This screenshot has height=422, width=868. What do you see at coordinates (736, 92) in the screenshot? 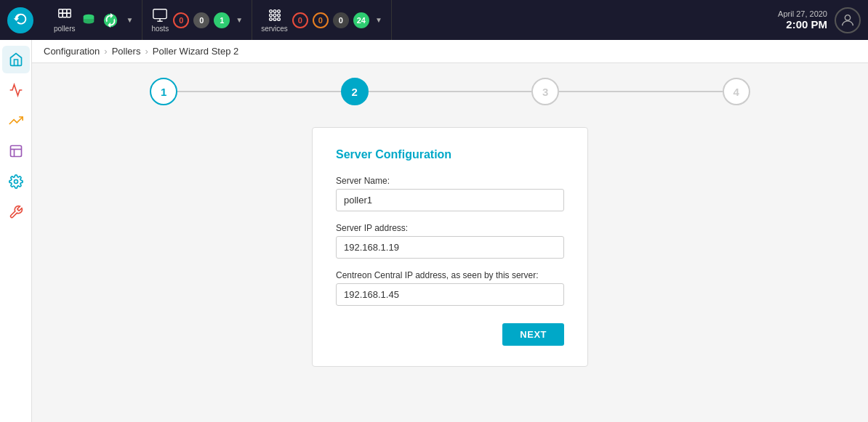
I see `step-4: 4` at bounding box center [736, 92].